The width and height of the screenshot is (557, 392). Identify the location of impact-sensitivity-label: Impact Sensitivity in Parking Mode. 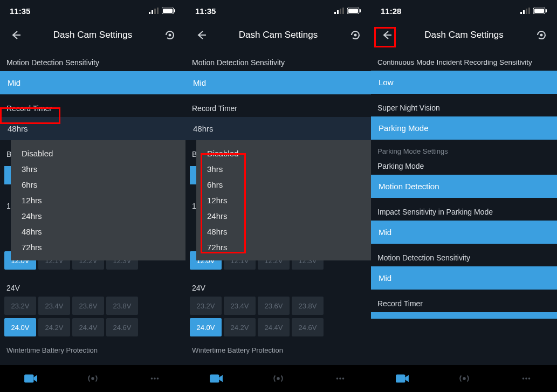
(464, 209).